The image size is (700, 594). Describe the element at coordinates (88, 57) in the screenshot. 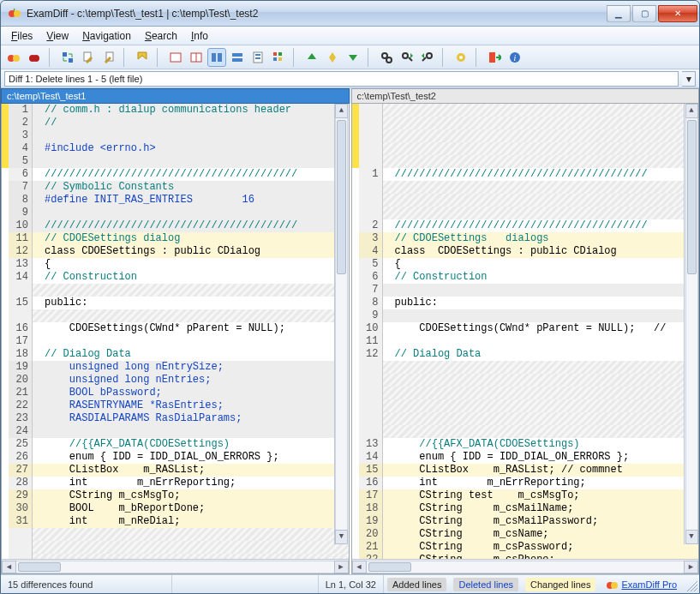

I see `toolbar-edit-left-icon` at that location.